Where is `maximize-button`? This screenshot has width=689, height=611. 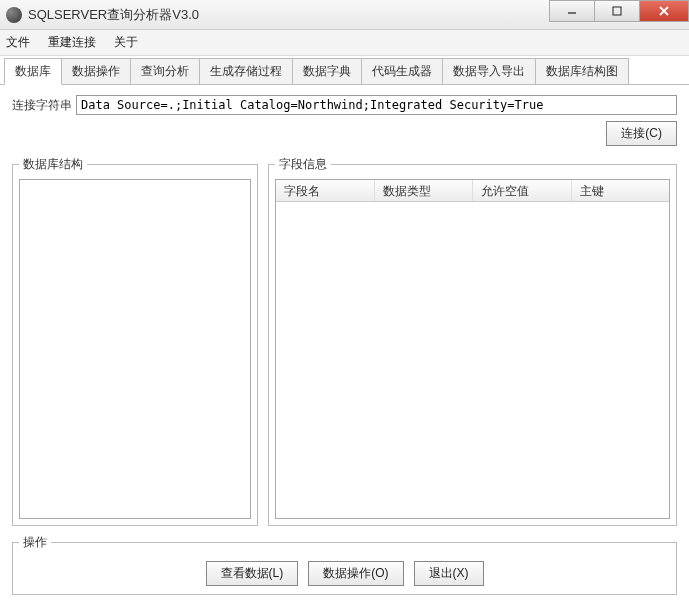
maximize-button is located at coordinates (617, 11).